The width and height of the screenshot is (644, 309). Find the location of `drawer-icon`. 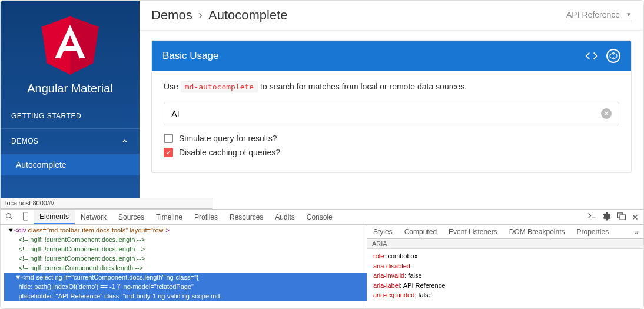

drawer-icon is located at coordinates (592, 217).